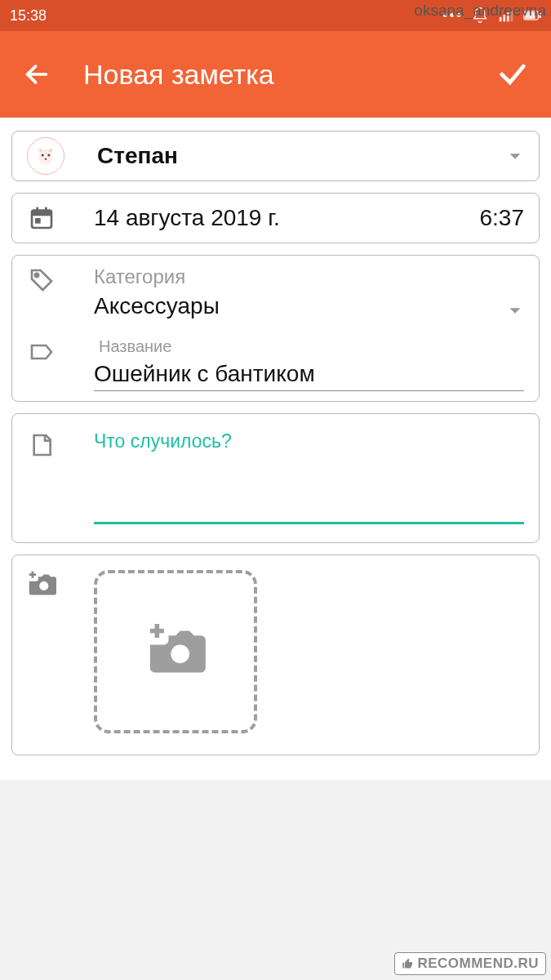 Image resolution: width=551 pixels, height=980 pixels. I want to click on name-input: Ошейник с бантиком, so click(309, 376).